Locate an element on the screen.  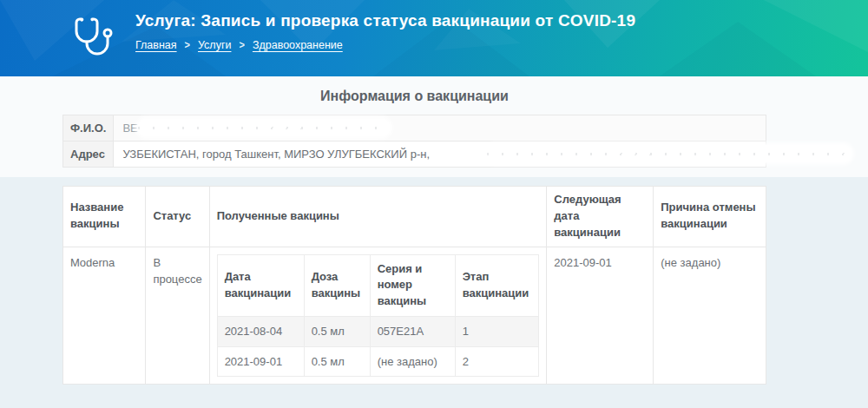
table-row-fio: Ф.И.О. ВЕ is located at coordinates (415, 128).